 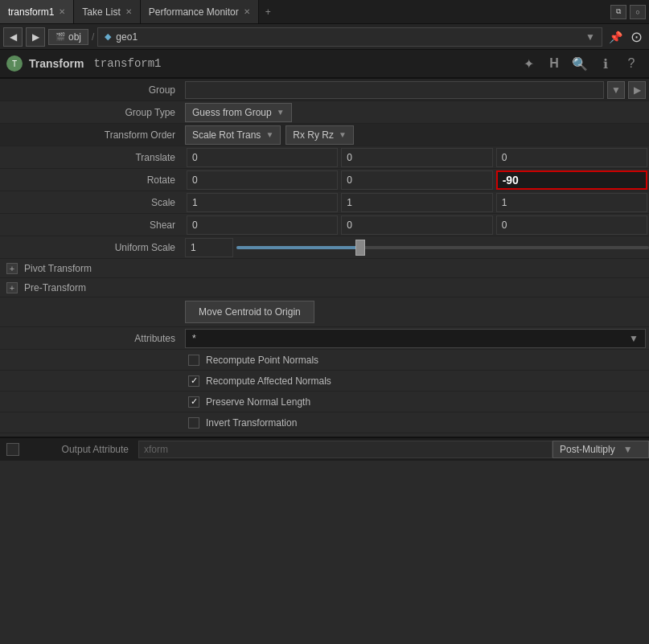 What do you see at coordinates (37, 11) in the screenshot?
I see `tab-transform1: transform1 ✕` at bounding box center [37, 11].